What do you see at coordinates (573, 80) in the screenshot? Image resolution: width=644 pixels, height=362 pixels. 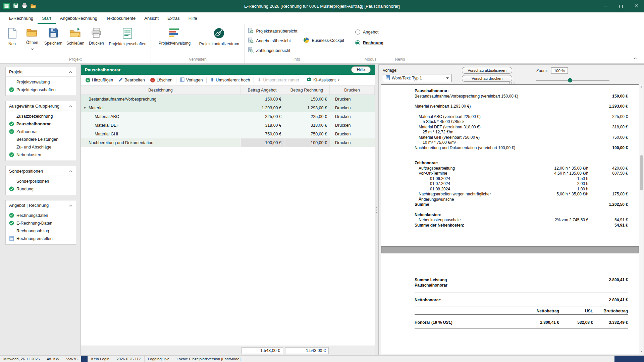 I see `zoom-slider` at bounding box center [573, 80].